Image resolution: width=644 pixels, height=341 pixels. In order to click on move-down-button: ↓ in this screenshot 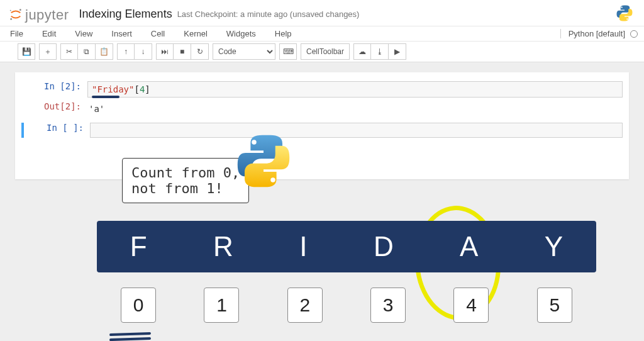, I will do `click(143, 52)`.